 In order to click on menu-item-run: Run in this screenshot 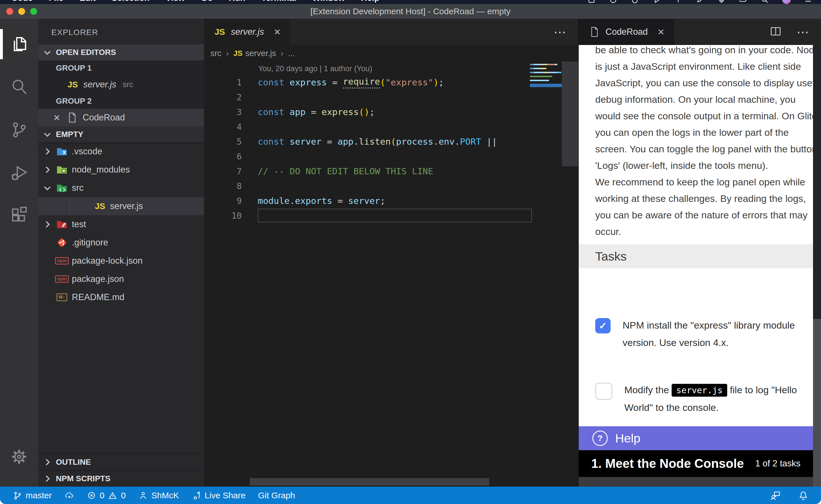, I will do `click(237, 1)`.